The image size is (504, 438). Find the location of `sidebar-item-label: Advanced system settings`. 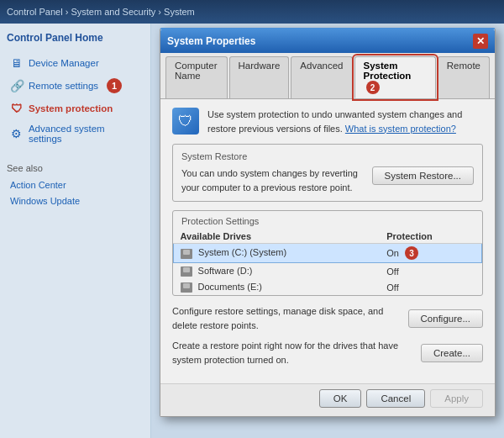

sidebar-item-label: Advanced system settings is located at coordinates (84, 134).